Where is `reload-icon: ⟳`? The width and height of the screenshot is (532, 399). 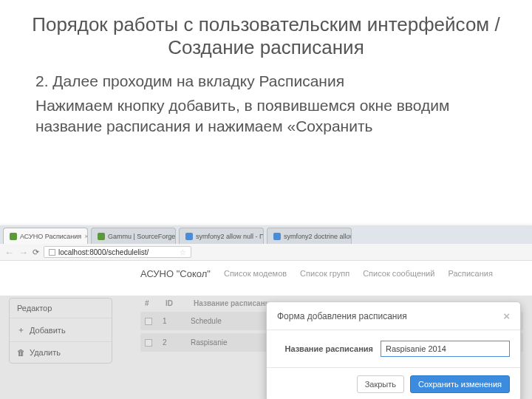
reload-icon: ⟳ is located at coordinates (35, 253).